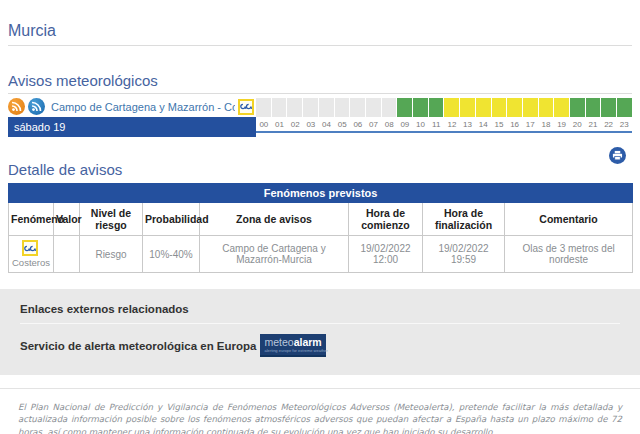 The height and width of the screenshot is (434, 640). Describe the element at coordinates (320, 340) in the screenshot. I see `external-link-row: Servicio de alerta meteorológica en Euro…` at that location.